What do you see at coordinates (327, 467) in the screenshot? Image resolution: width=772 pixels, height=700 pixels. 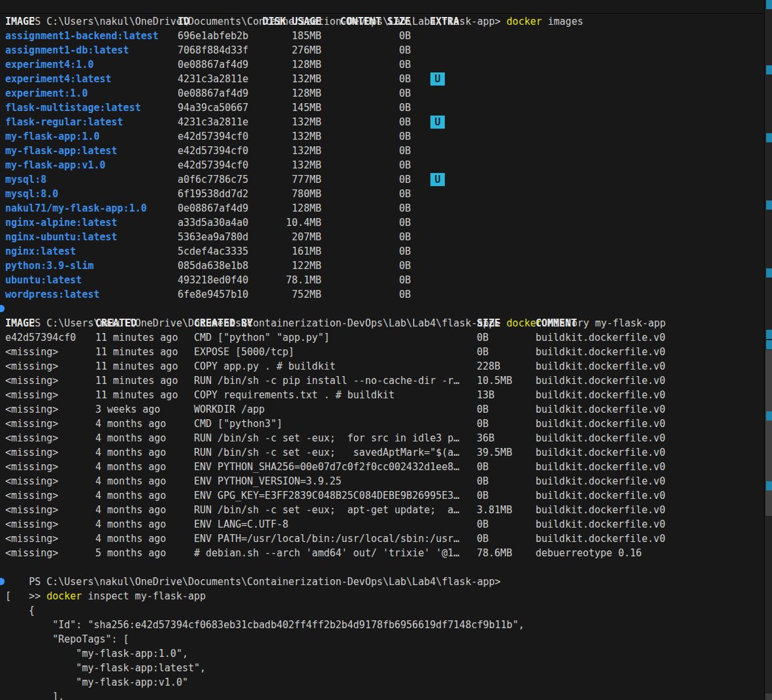 I see `history-created-by-cell: ENV PYTHON_SHA256=00e07d7c0f2f0cc002432d…` at bounding box center [327, 467].